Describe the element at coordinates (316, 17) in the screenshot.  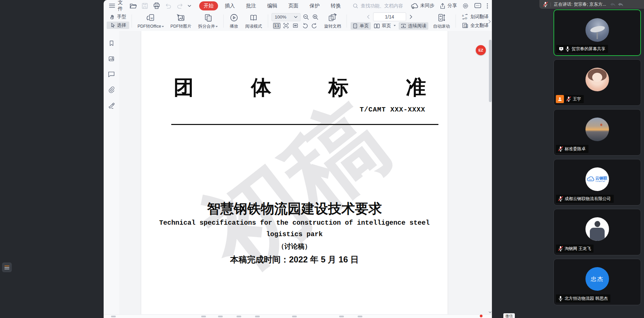
I see `zoom-in-icon` at that location.